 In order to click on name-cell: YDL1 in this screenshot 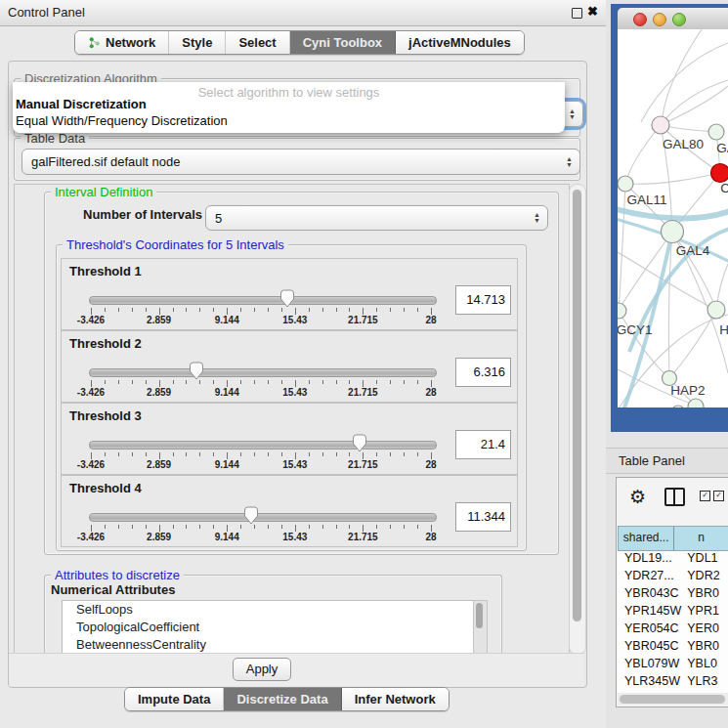, I will do `click(706, 560)`.